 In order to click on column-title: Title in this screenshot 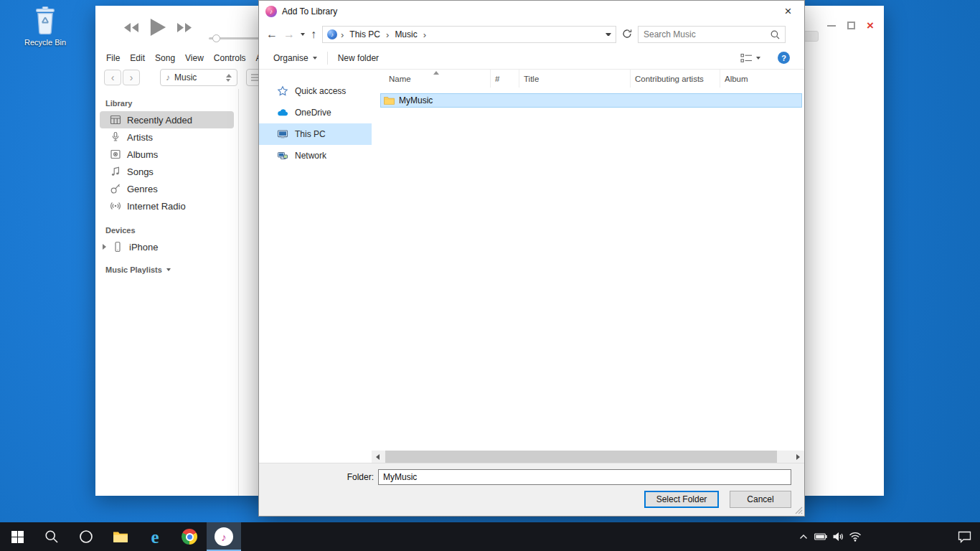, I will do `click(575, 79)`.